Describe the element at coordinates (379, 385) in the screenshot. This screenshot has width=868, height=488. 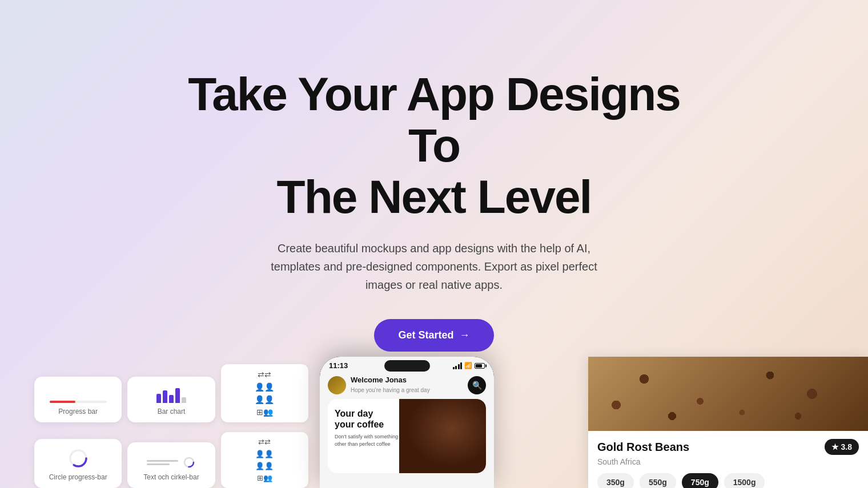
I see `phone-welcome: Welcome Jonas Hope you're having a great…` at that location.